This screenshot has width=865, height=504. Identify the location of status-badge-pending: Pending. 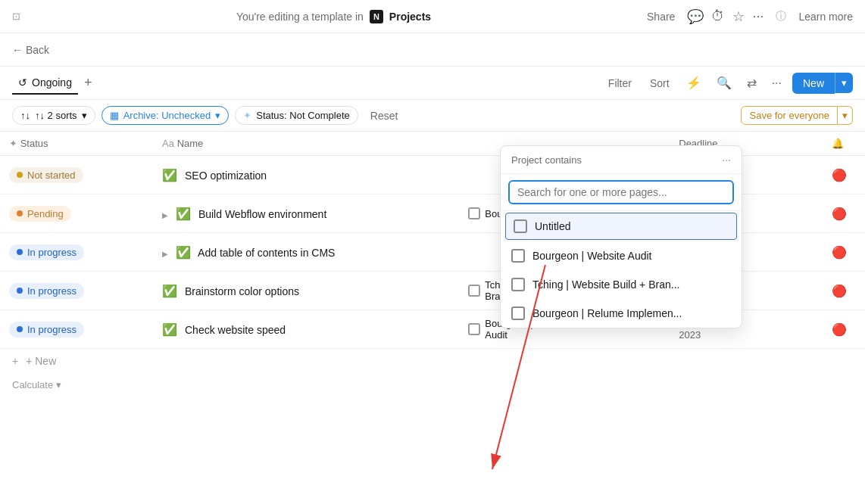
(40, 213).